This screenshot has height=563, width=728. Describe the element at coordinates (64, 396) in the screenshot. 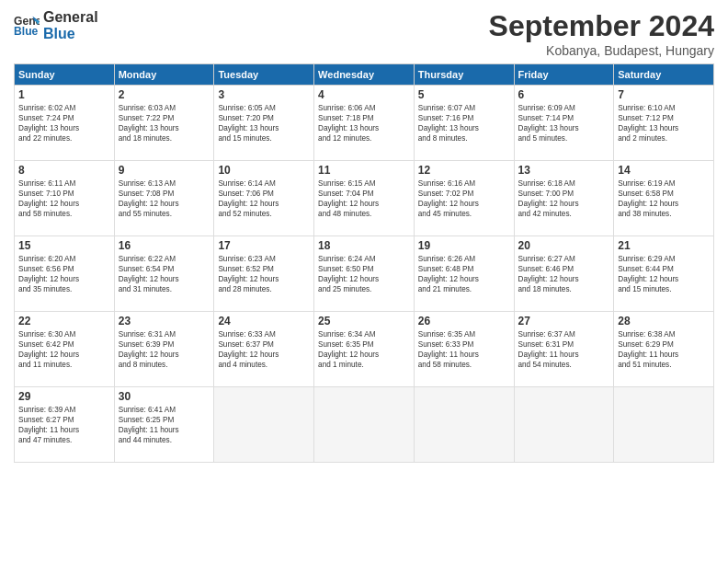

I see `day-number: 29` at that location.